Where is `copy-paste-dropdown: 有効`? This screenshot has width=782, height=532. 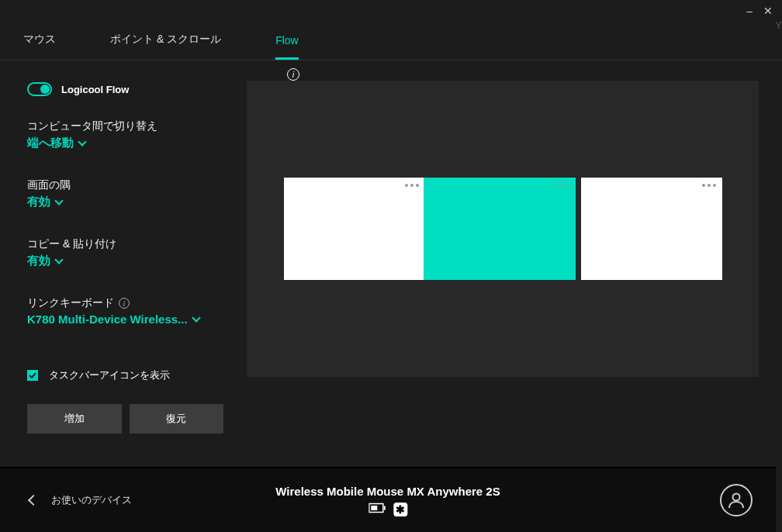 copy-paste-dropdown: 有効 is located at coordinates (45, 261).